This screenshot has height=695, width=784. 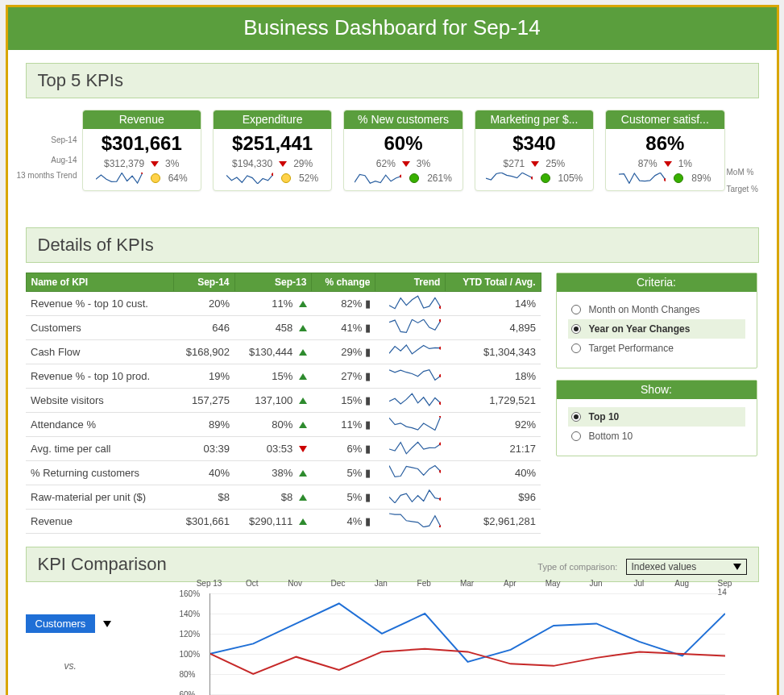 I want to click on kpi-current-value: 86%, so click(x=665, y=144).